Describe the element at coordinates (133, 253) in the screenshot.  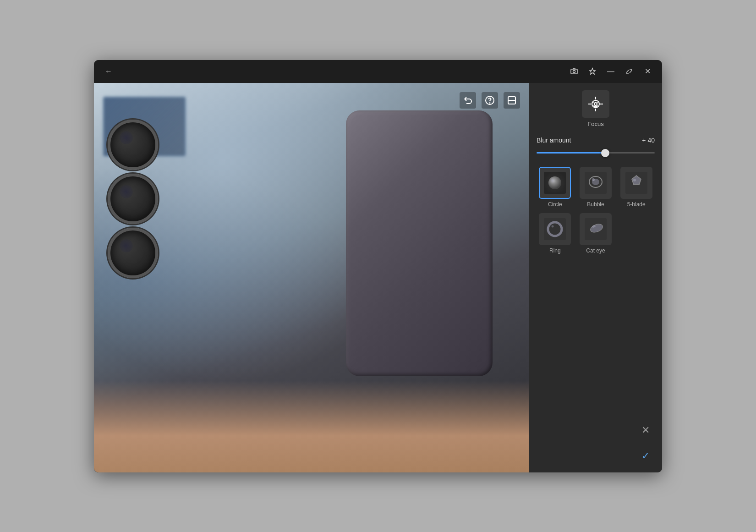
I see `lens-bottom` at that location.